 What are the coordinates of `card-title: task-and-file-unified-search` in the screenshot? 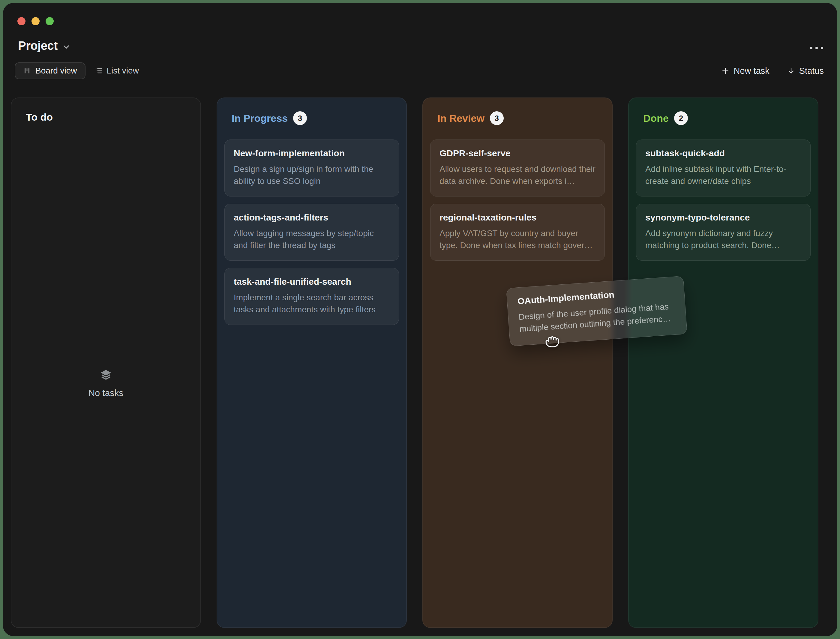 It's located at (312, 281).